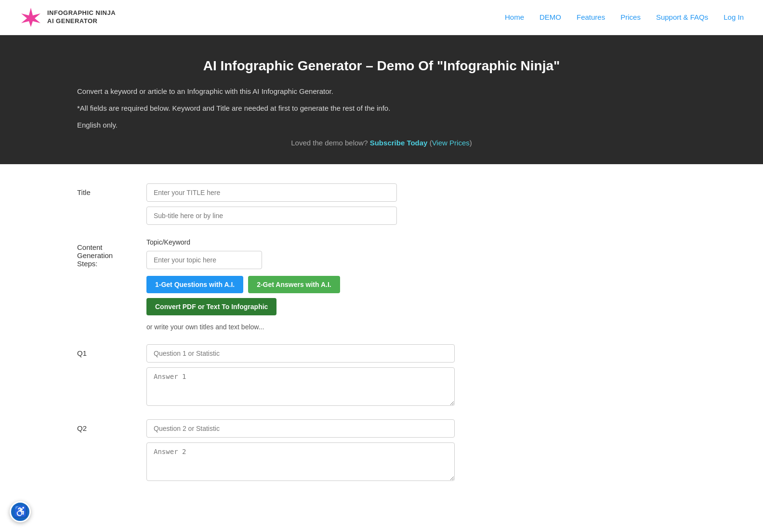 This screenshot has height=532, width=763. I want to click on title-input, so click(272, 193).